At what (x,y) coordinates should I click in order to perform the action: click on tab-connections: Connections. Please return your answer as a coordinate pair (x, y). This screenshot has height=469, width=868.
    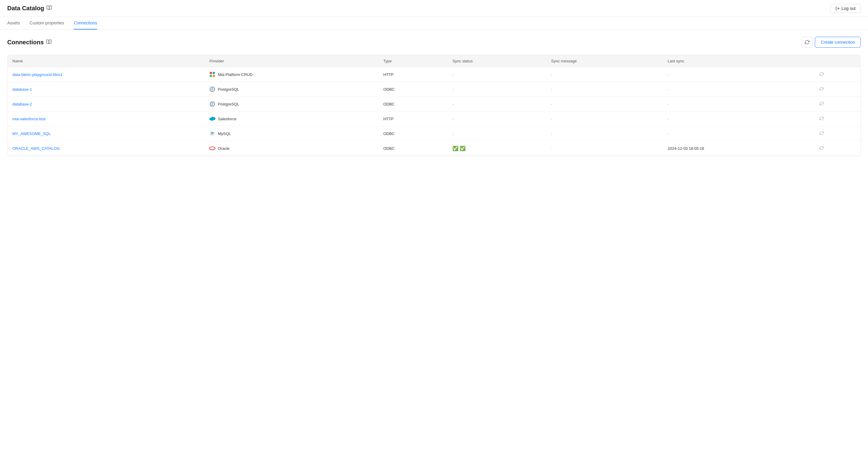
    Looking at the image, I should click on (85, 23).